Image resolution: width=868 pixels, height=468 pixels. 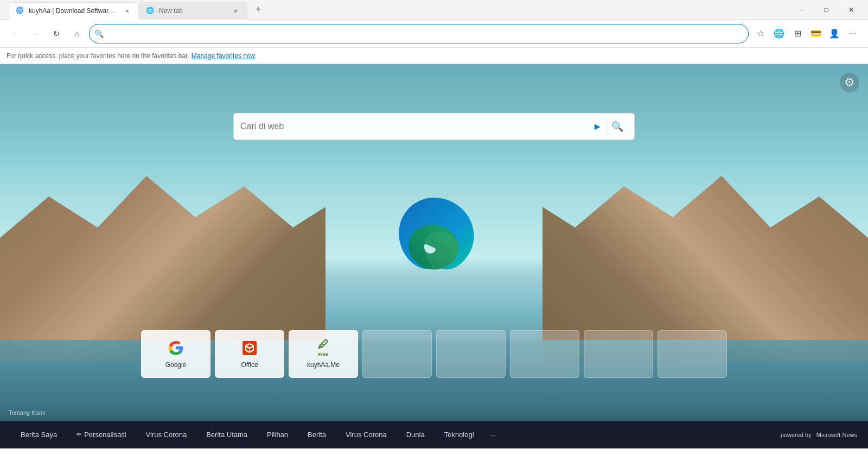 I want to click on news-item-berita-utama: Berita Utama, so click(x=227, y=435).